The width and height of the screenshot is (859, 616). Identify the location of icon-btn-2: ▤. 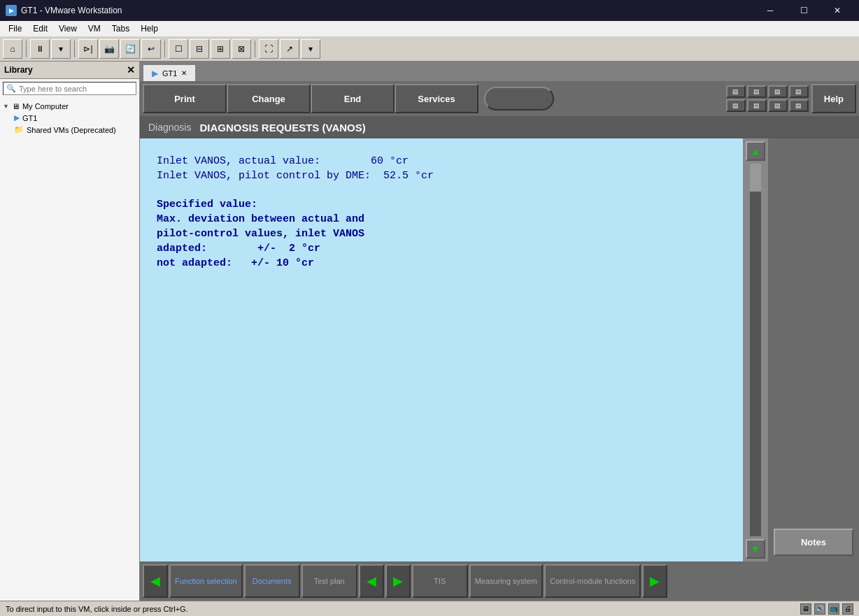
(757, 92).